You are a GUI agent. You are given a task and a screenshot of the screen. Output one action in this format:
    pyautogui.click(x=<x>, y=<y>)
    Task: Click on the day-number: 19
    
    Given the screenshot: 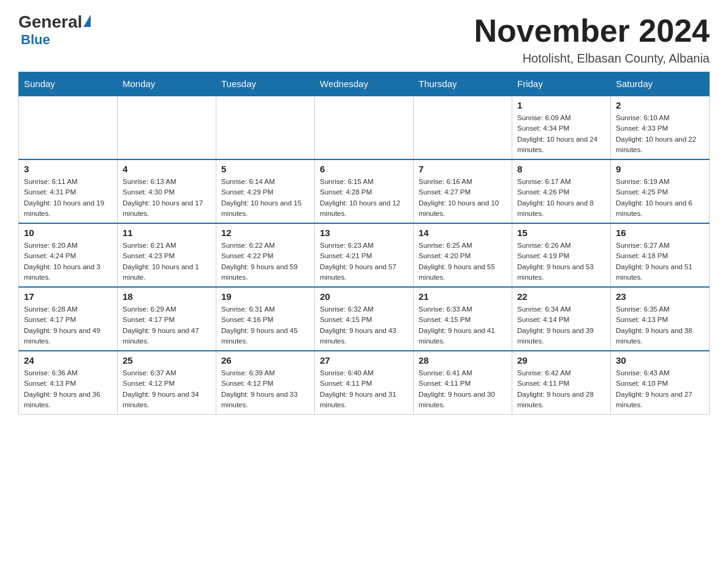 What is the action you would take?
    pyautogui.click(x=265, y=297)
    